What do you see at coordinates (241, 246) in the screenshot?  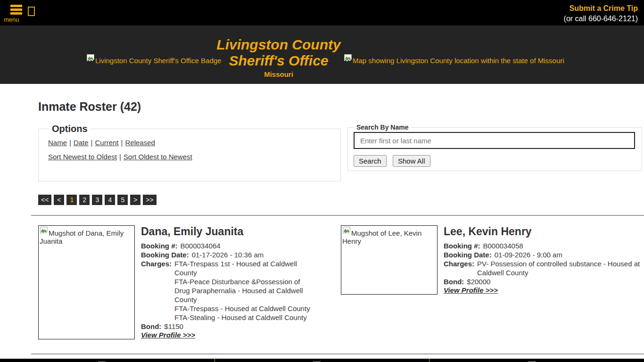 I see `booking-number-row: Booking #: B000034064` at bounding box center [241, 246].